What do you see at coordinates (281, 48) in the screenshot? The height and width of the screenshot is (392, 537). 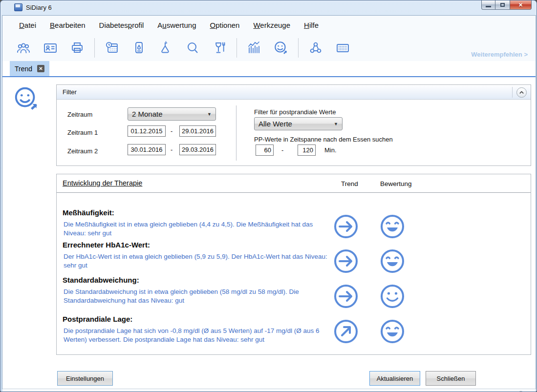 I see `trend-button` at bounding box center [281, 48].